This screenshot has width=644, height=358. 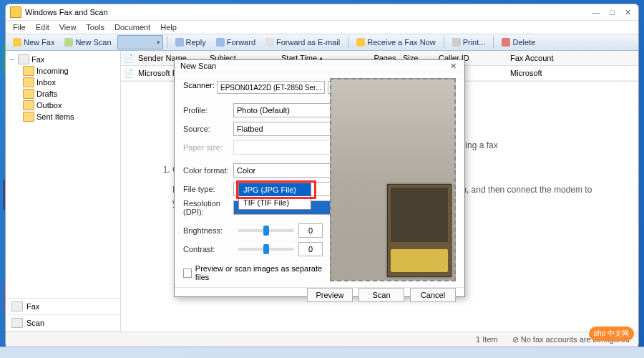 I want to click on contrast-input, so click(x=311, y=249).